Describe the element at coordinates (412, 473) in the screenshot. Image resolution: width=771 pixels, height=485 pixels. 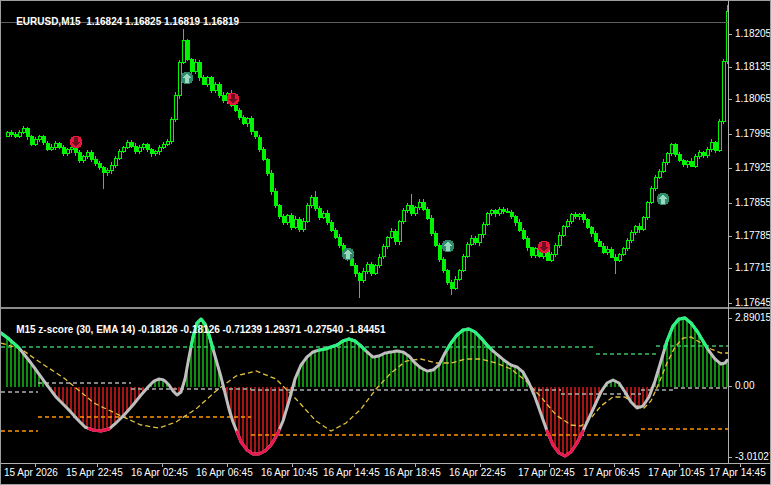
I see `time-axis-label: 16 Apr 18:45` at that location.